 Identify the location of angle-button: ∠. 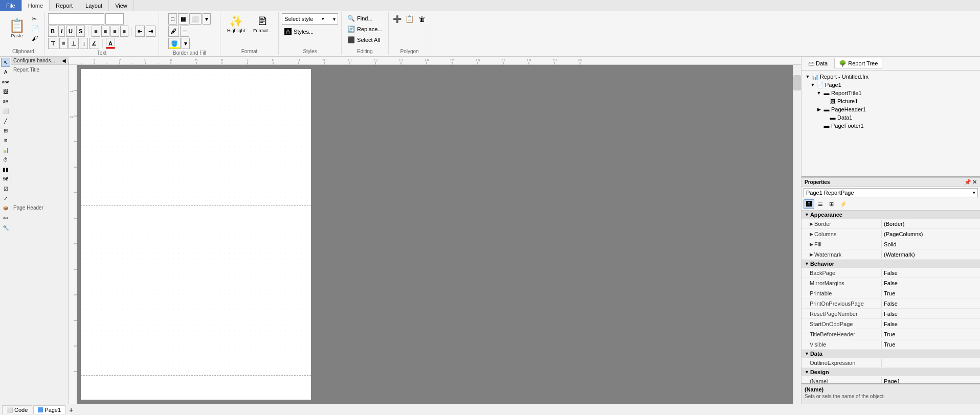
(94, 43).